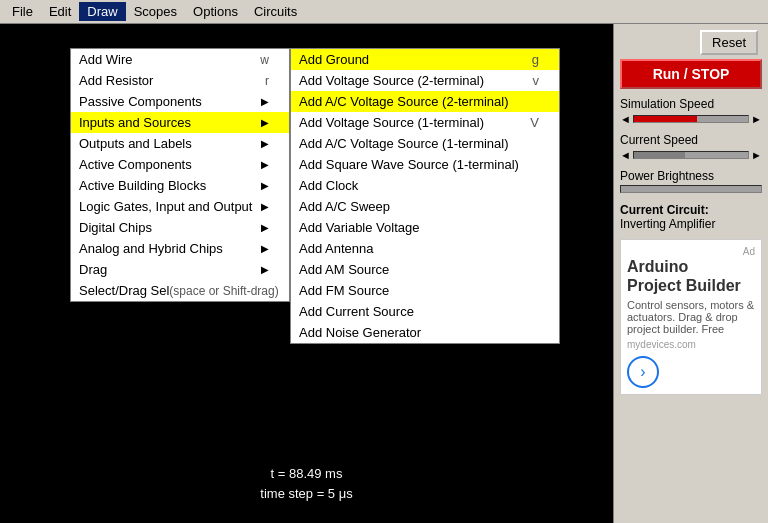 The image size is (768, 523). What do you see at coordinates (60, 12) in the screenshot?
I see `menu-edit: Edit` at bounding box center [60, 12].